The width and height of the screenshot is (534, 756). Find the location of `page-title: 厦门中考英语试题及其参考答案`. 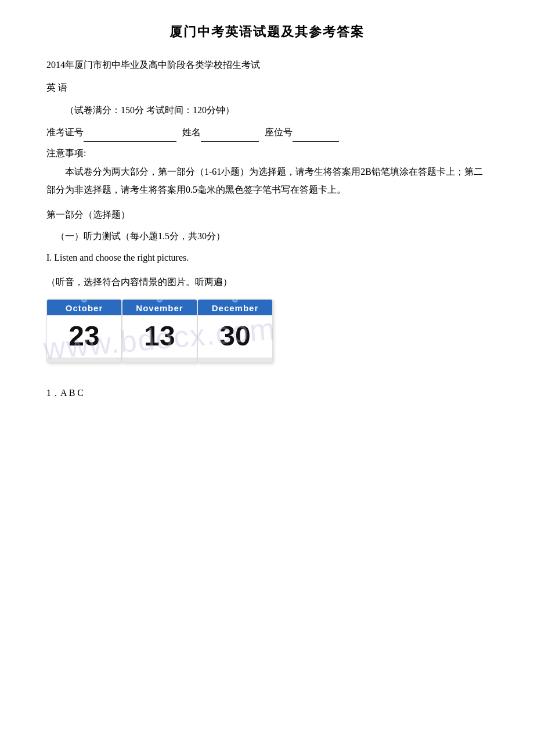

page-title: 厦门中考英语试题及其参考答案 is located at coordinates (267, 32).